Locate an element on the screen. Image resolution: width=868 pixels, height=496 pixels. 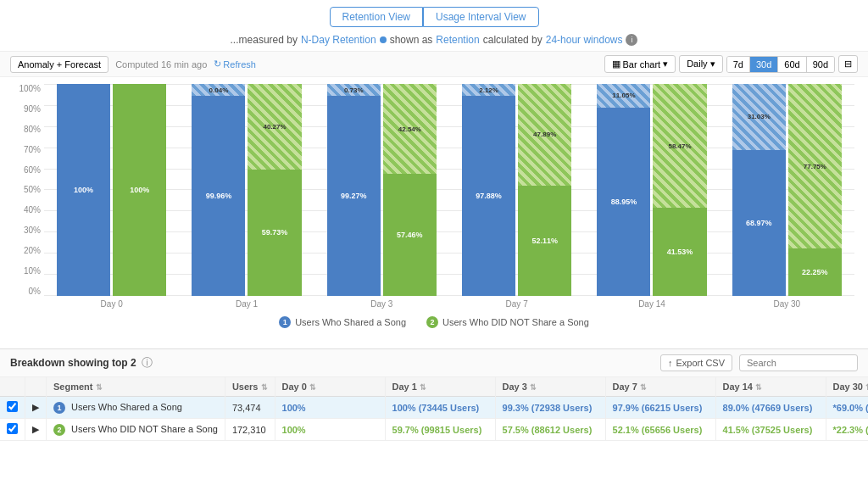
y-label-60: 60% is located at coordinates (29, 170).